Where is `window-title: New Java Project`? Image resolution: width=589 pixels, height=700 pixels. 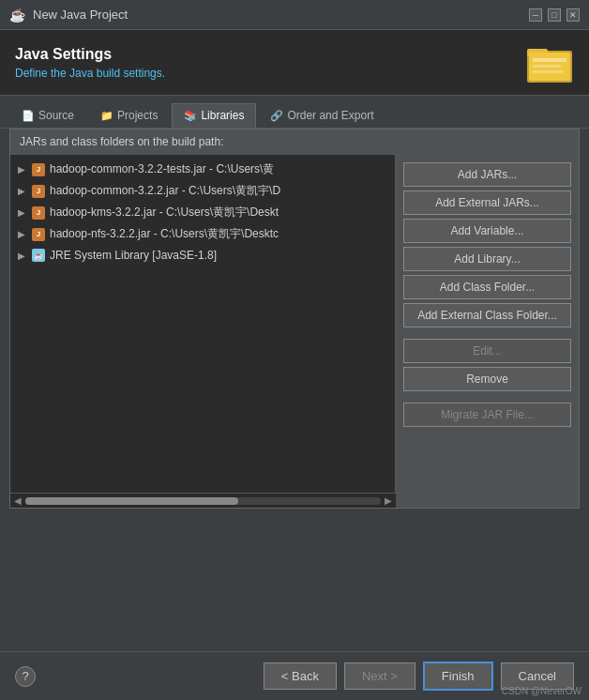
window-title: New Java Project is located at coordinates (81, 15).